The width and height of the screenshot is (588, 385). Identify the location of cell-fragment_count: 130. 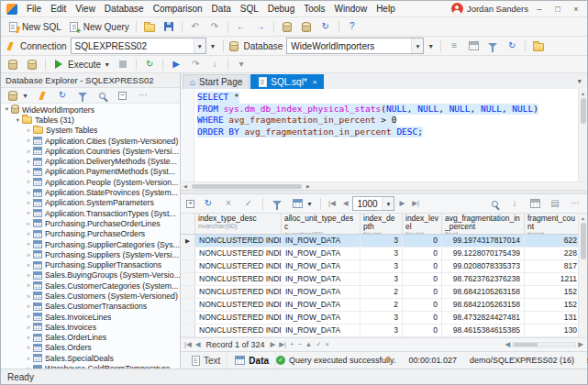
(551, 330).